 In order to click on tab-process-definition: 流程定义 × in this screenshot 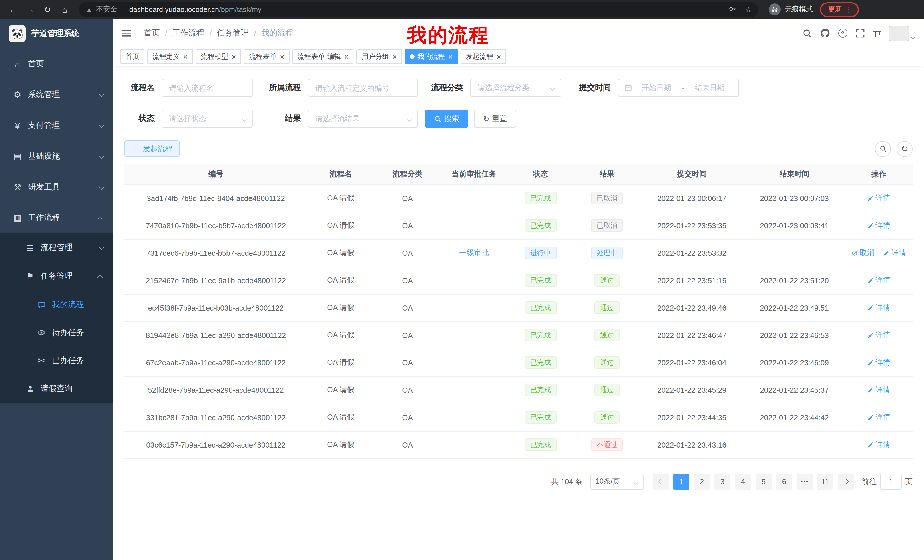, I will do `click(170, 57)`.